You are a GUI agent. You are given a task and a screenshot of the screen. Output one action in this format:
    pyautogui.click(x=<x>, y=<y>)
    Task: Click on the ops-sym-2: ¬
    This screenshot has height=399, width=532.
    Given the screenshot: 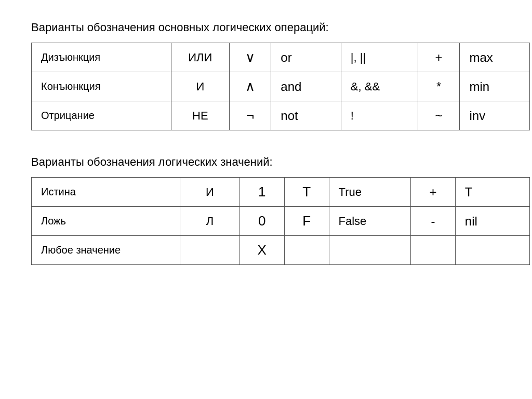 What is the action you would take?
    pyautogui.click(x=250, y=116)
    